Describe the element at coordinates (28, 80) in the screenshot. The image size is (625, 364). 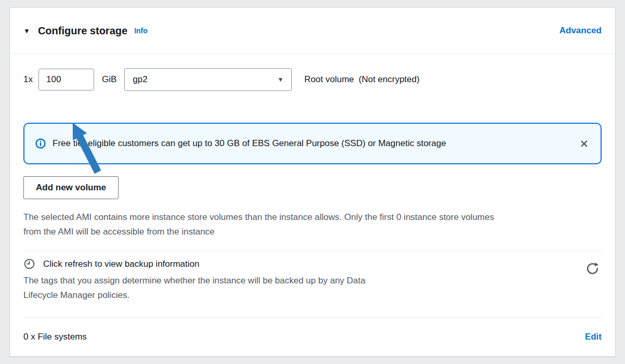
I see `volume-count-label: 1x` at that location.